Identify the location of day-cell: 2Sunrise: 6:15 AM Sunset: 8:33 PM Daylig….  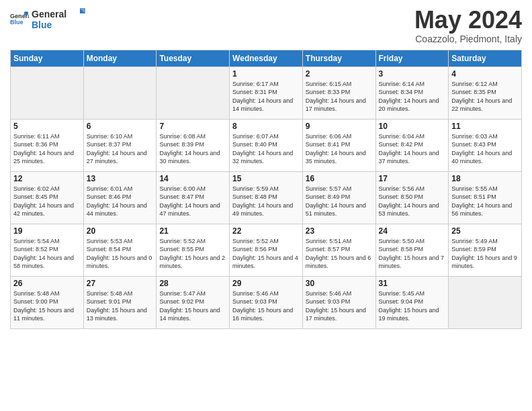
(339, 93).